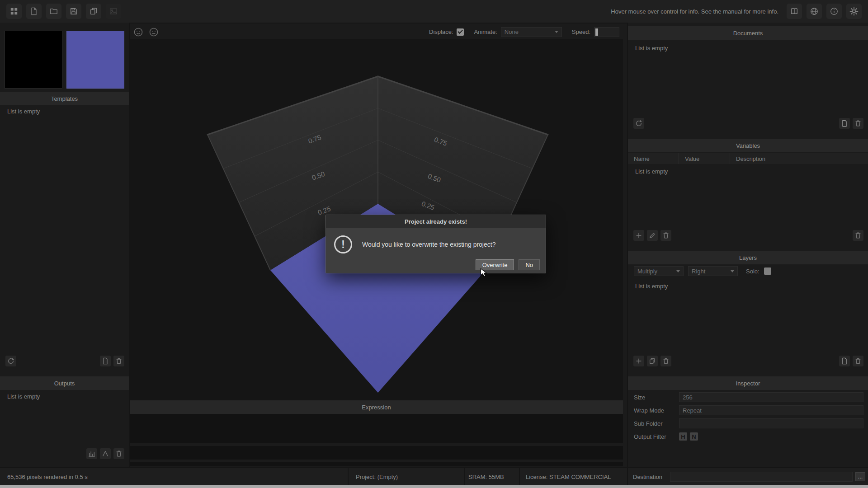 The width and height of the screenshot is (868, 488). I want to click on warning-icon: !, so click(343, 244).